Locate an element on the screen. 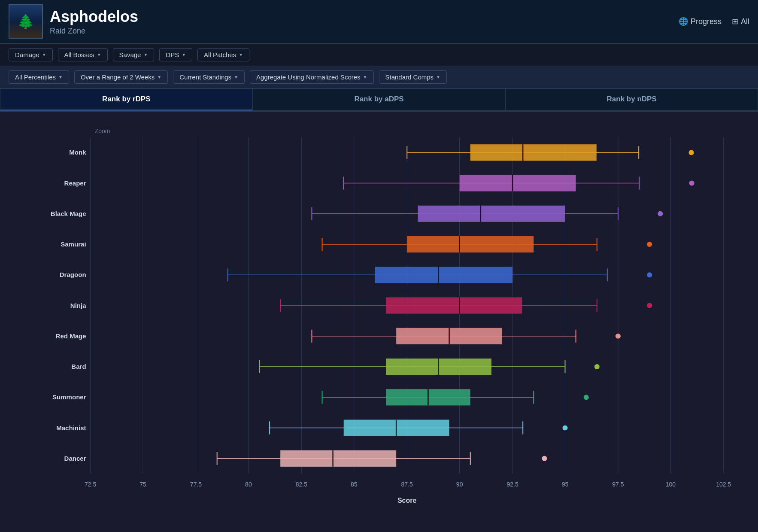 The width and height of the screenshot is (758, 532). all-bosses-label: All Bosses is located at coordinates (79, 55).